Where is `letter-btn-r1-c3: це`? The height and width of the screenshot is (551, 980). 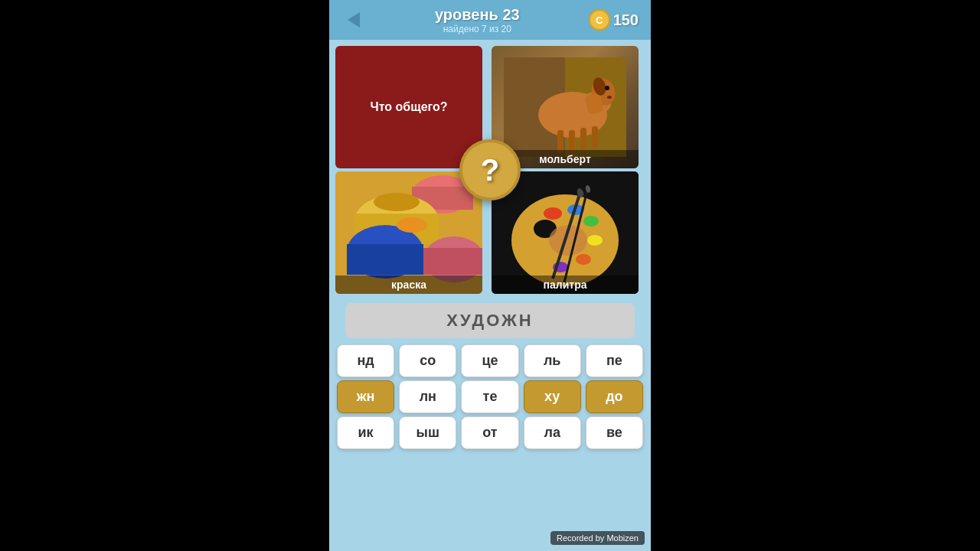
letter-btn-r1-c3: це is located at coordinates (490, 361).